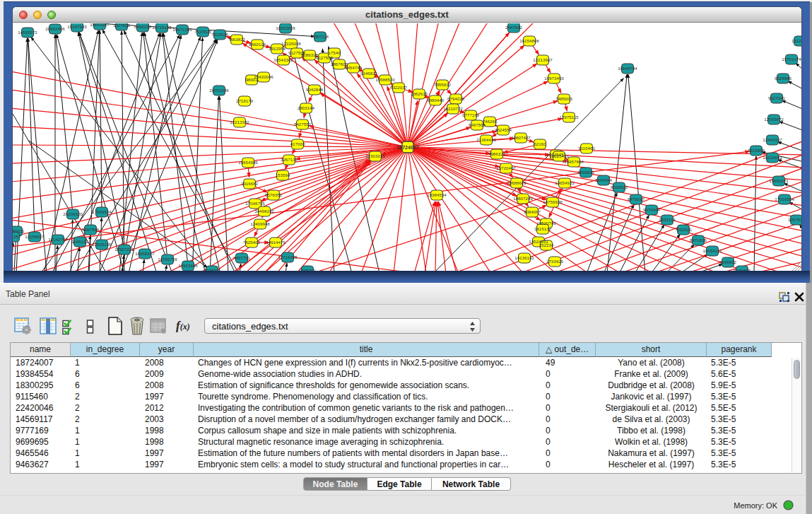  What do you see at coordinates (102, 245) in the screenshot?
I see `svg-text: 12505195` at bounding box center [102, 245].